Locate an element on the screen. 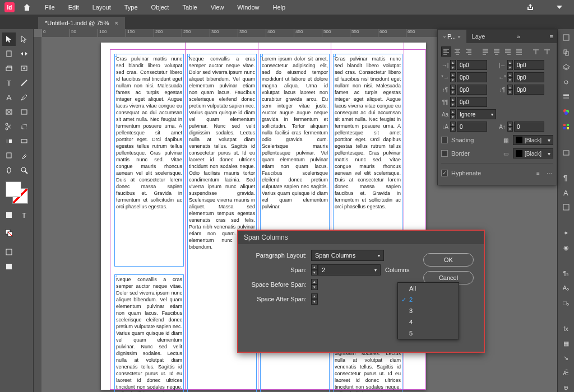 This screenshot has height=392, width=574. workspace-switcher-icon is located at coordinates (559, 7).